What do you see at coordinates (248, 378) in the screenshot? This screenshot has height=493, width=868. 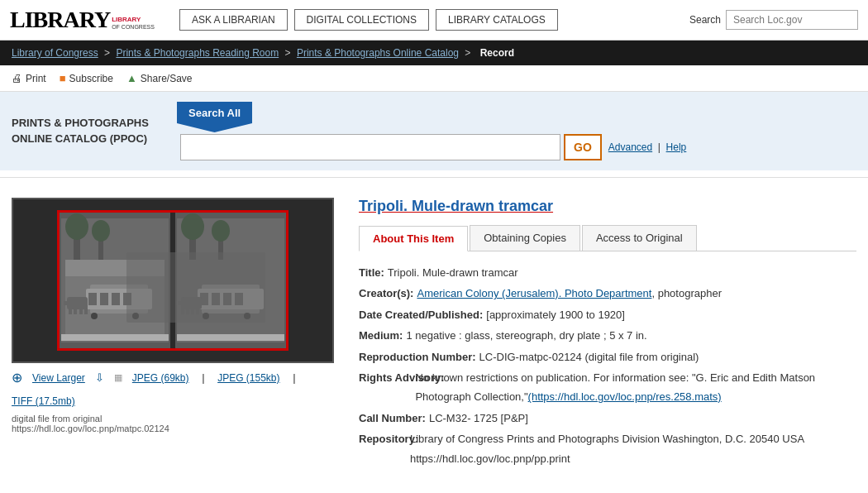 I see `jpeg-155-link: JPEG (155kb)` at bounding box center [248, 378].